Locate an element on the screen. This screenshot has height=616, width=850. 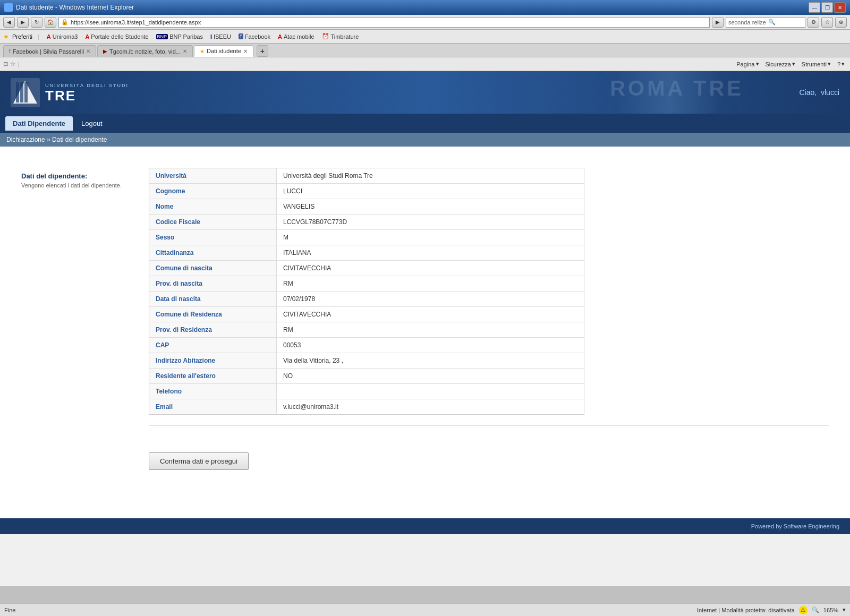
logo-svg is located at coordinates (26, 92).